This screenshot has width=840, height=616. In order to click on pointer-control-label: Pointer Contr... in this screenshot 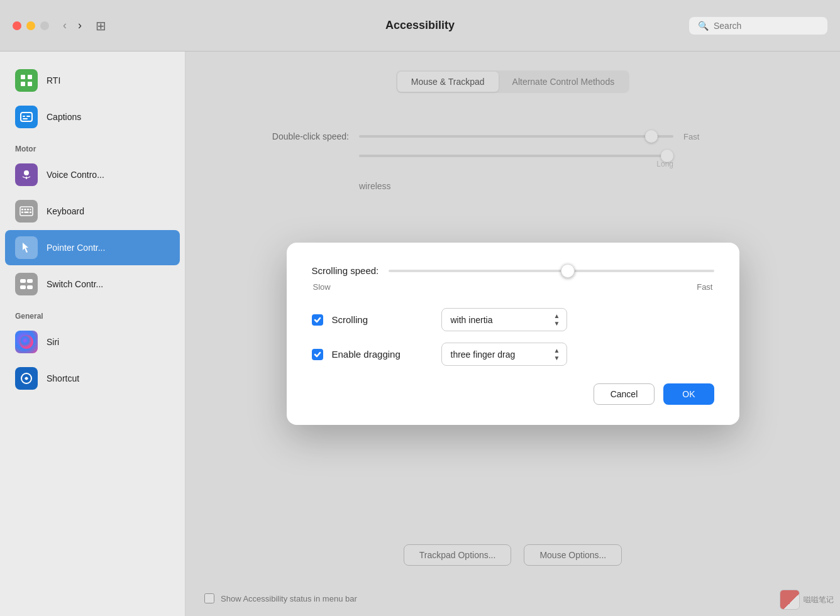, I will do `click(75, 248)`.